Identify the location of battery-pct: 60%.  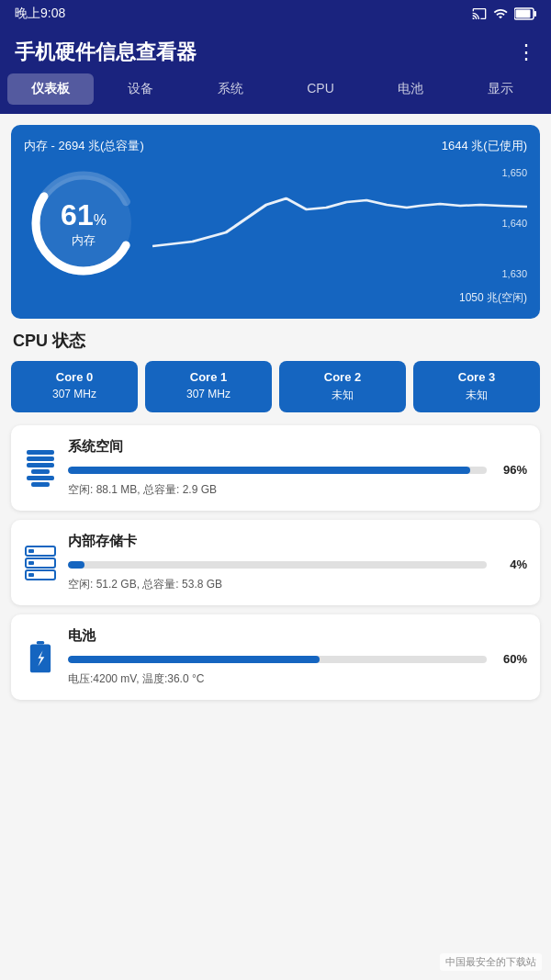
(511, 659).